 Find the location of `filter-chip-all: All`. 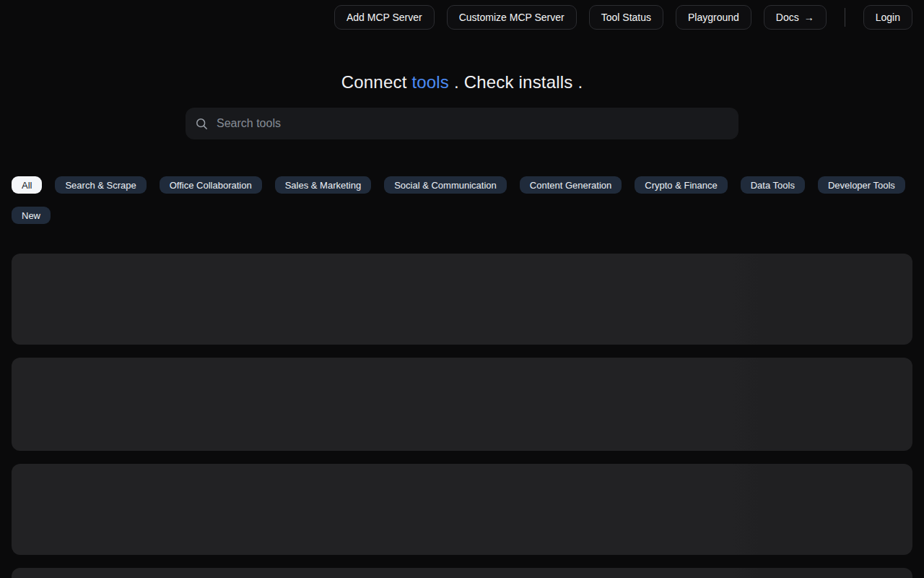

filter-chip-all: All is located at coordinates (27, 185).